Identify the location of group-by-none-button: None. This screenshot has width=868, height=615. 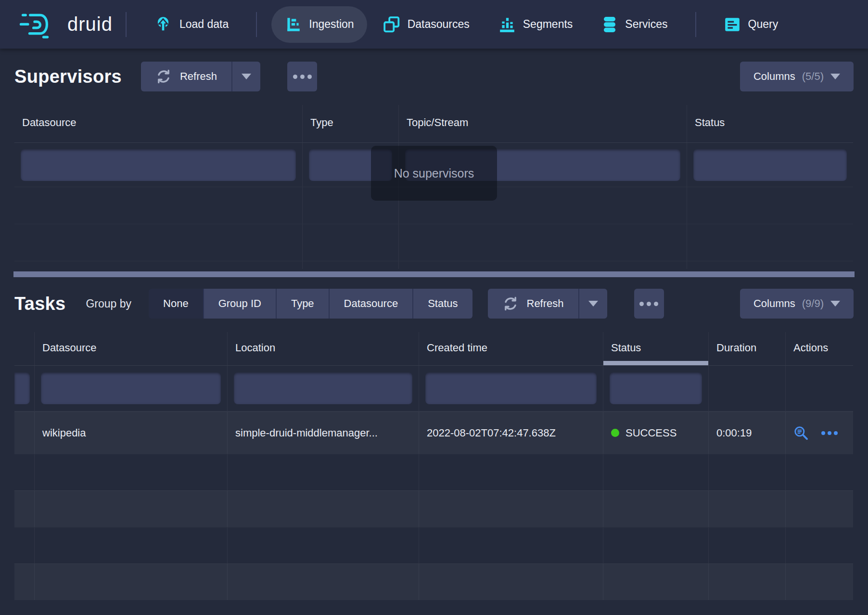
(176, 304).